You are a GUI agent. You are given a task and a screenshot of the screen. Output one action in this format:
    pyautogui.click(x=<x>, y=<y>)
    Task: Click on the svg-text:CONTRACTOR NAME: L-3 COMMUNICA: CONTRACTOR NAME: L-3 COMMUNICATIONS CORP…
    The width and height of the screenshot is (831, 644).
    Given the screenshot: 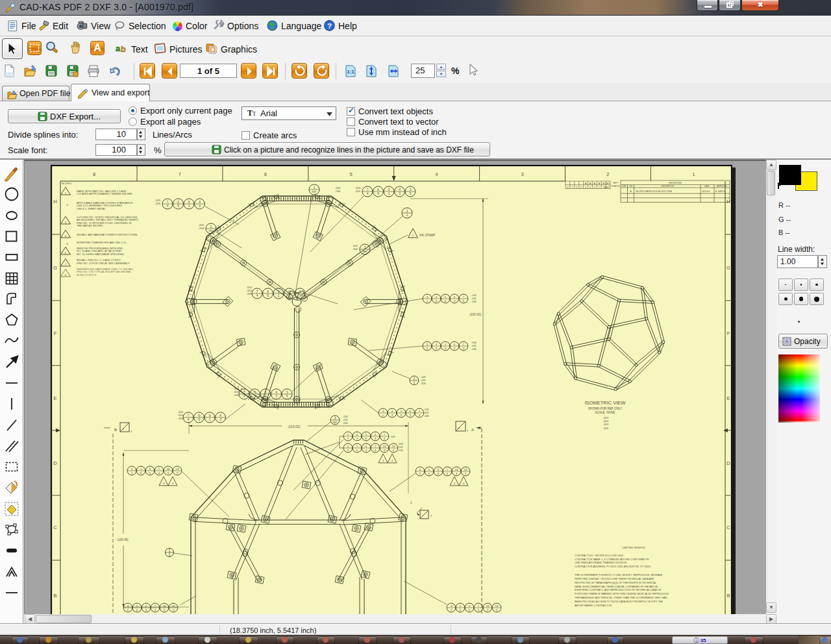 What is the action you would take?
    pyautogui.click(x=612, y=560)
    